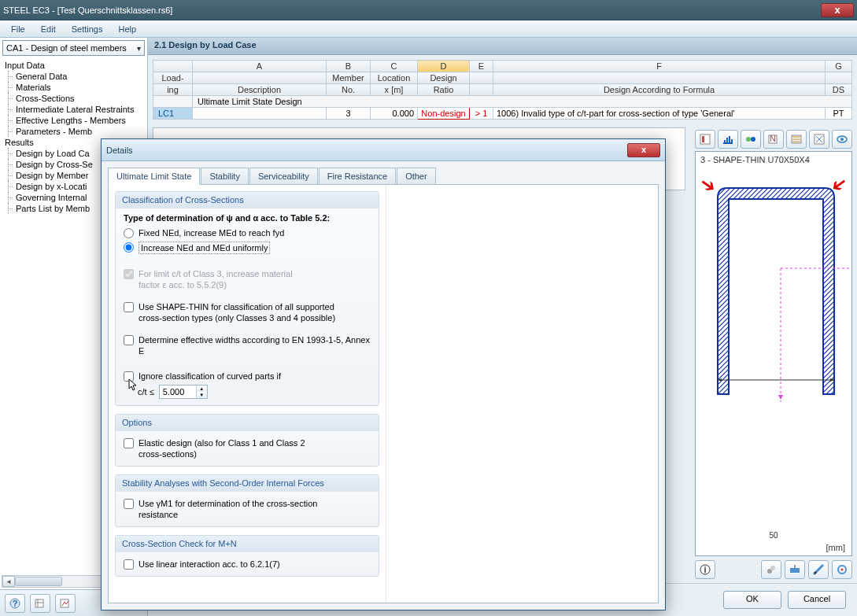 This screenshot has width=857, height=616. Describe the element at coordinates (444, 90) in the screenshot. I see `h-design2: Ratio` at that location.